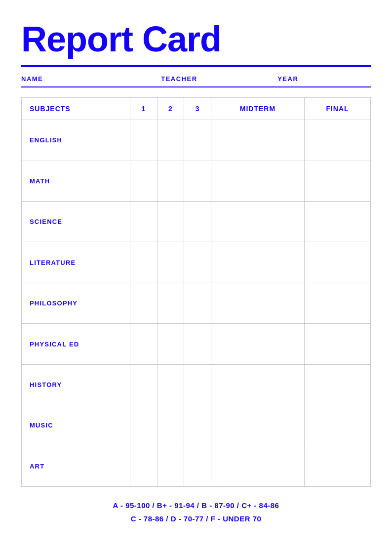 The width and height of the screenshot is (392, 555). What do you see at coordinates (196, 466) in the screenshot?
I see `table-row: ART` at bounding box center [196, 466].